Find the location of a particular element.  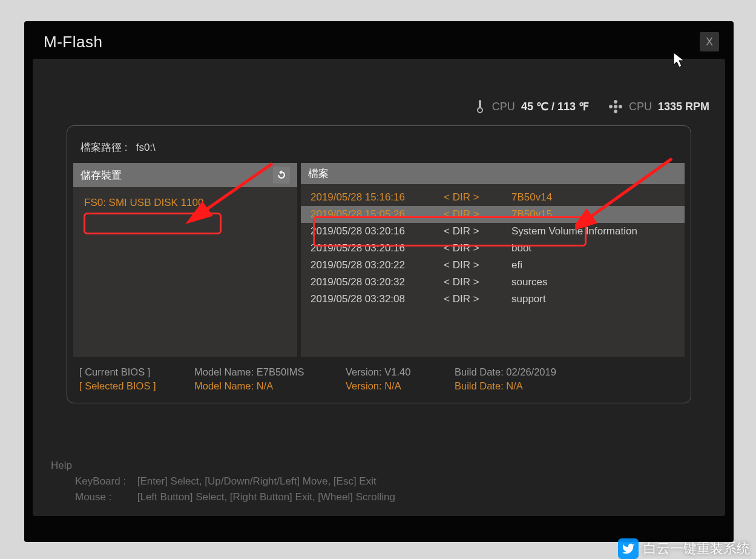

cpu-fan-value: 1335 RPM is located at coordinates (684, 107).